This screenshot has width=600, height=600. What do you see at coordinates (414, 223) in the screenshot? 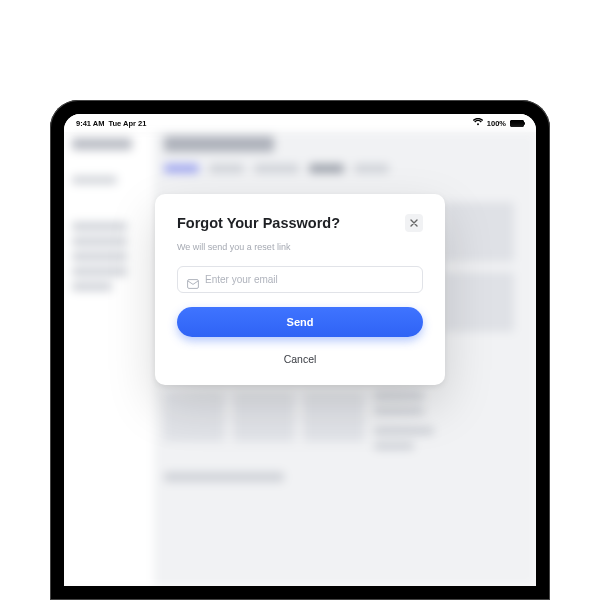
I see `close-button` at bounding box center [414, 223].